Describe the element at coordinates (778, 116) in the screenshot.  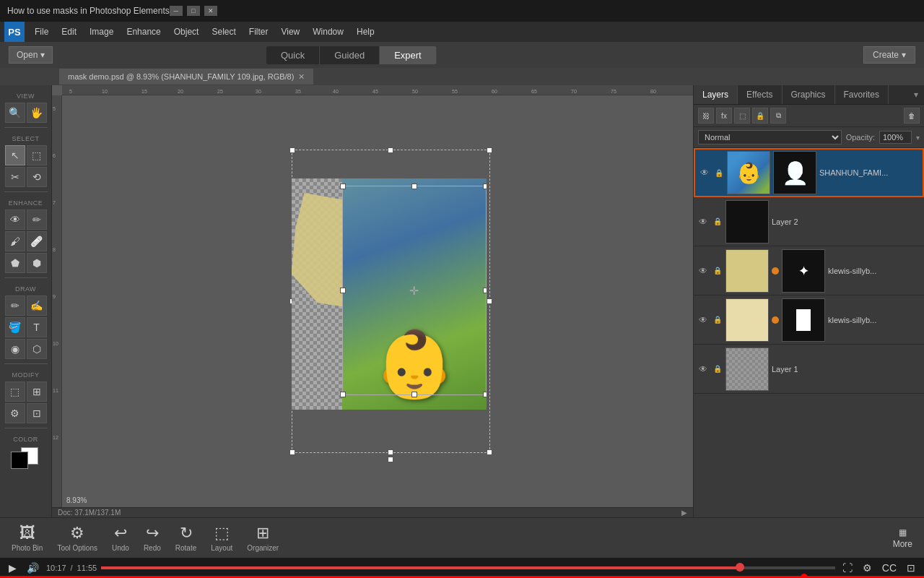
I see `layer-clone-btn: ⧉` at that location.